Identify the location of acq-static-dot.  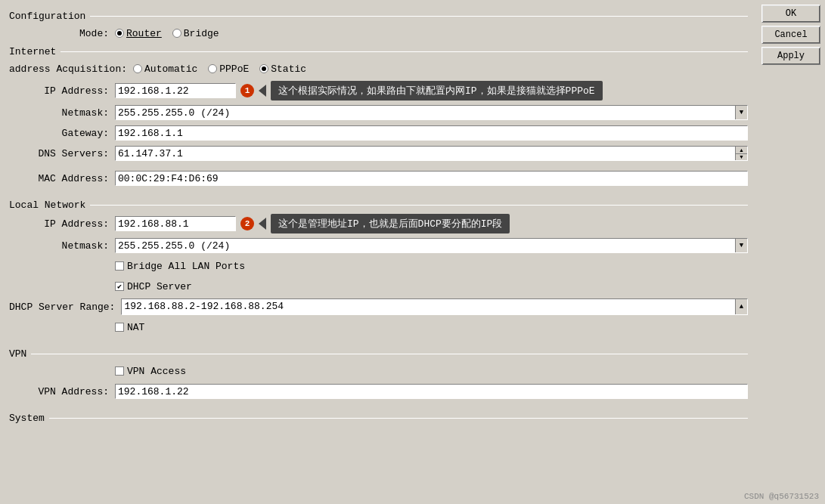
(264, 69).